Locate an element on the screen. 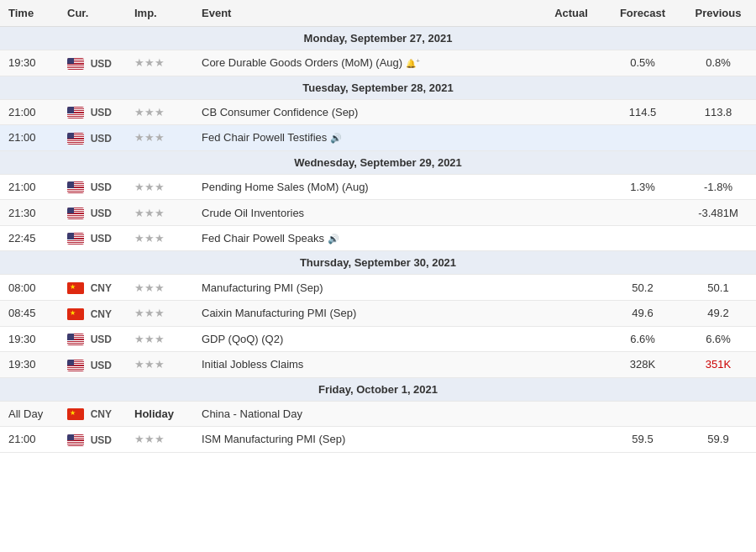 This screenshot has width=756, height=552. event-forecast: 6.6% is located at coordinates (643, 339).